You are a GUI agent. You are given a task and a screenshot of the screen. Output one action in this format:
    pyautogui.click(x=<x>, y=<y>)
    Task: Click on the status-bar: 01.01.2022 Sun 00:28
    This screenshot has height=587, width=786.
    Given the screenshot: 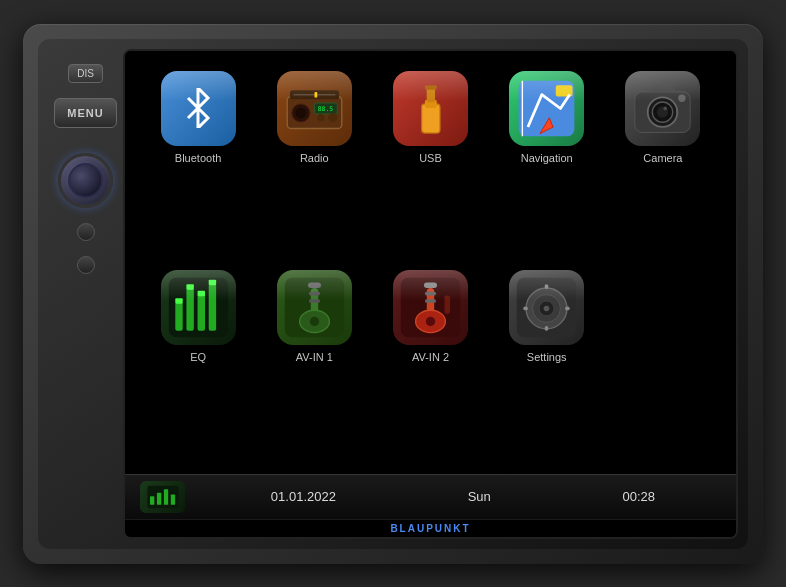 What is the action you would take?
    pyautogui.click(x=430, y=496)
    